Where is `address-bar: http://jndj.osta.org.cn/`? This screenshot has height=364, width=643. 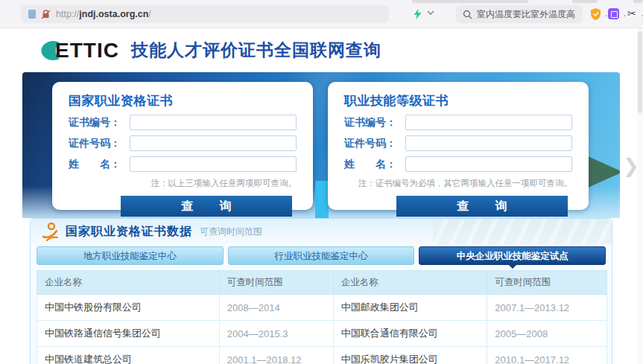
address-bar: http://jndj.osta.org.cn/ is located at coordinates (205, 14).